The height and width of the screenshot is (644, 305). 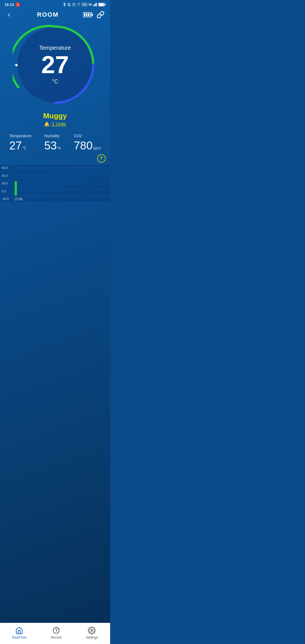 What do you see at coordinates (78, 136) in the screenshot?
I see `co2-metric-label: CO2` at bounding box center [78, 136].